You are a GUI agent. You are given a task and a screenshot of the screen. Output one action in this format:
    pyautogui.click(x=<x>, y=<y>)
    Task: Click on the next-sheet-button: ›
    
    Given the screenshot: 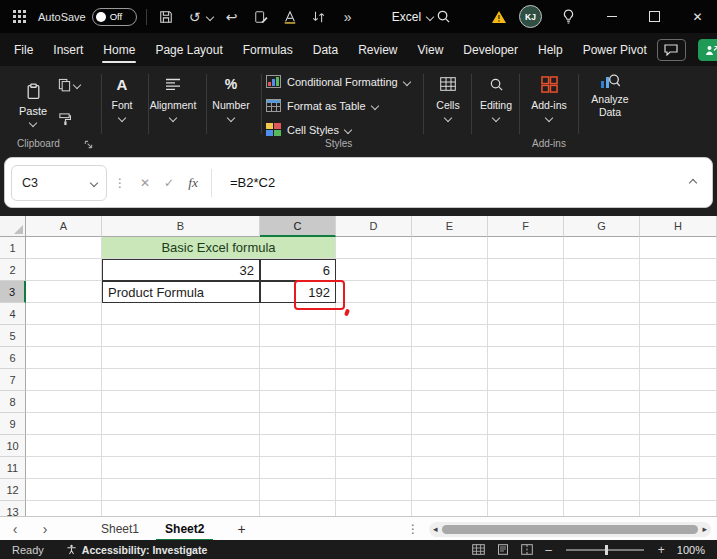 What is the action you would take?
    pyautogui.click(x=45, y=529)
    